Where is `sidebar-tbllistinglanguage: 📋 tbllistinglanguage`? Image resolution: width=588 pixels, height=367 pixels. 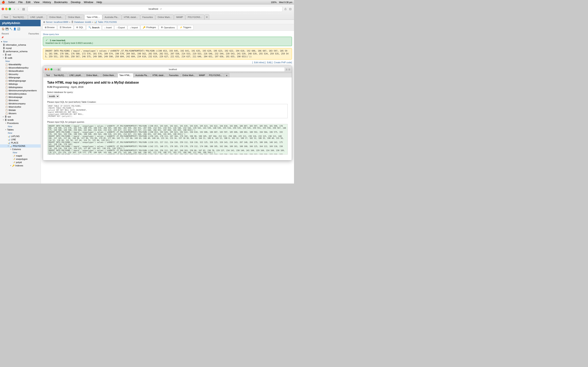 sidebar-tbllistinglanguage: 📋 tbllistinglanguage is located at coordinates (20, 81).